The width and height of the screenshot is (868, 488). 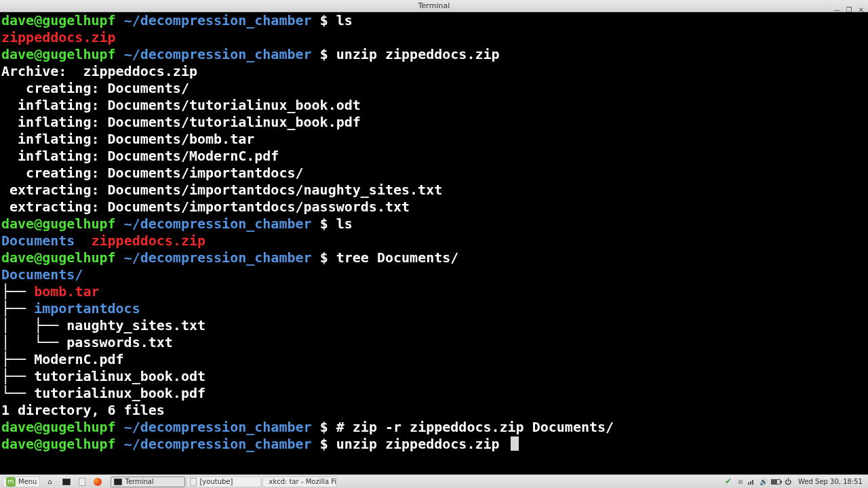 I want to click on task-label: [youtube], so click(x=216, y=482).